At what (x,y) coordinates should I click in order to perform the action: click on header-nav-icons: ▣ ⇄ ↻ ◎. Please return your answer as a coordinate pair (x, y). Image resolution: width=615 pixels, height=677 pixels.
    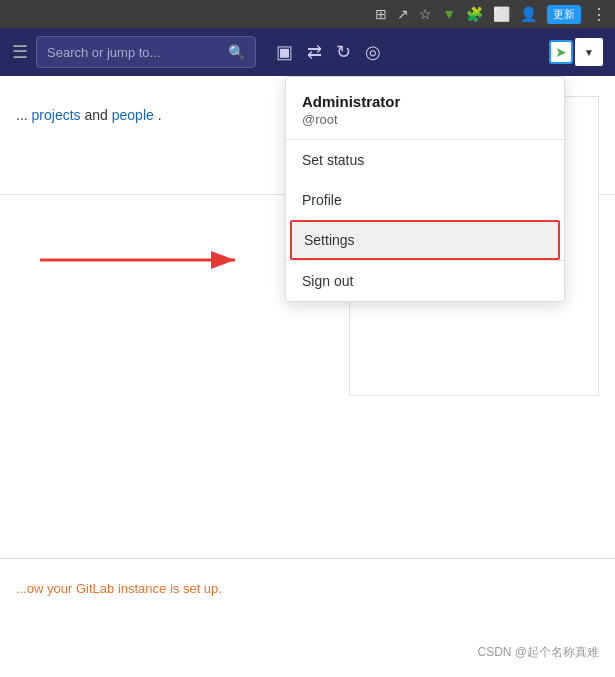
    Looking at the image, I should click on (328, 52).